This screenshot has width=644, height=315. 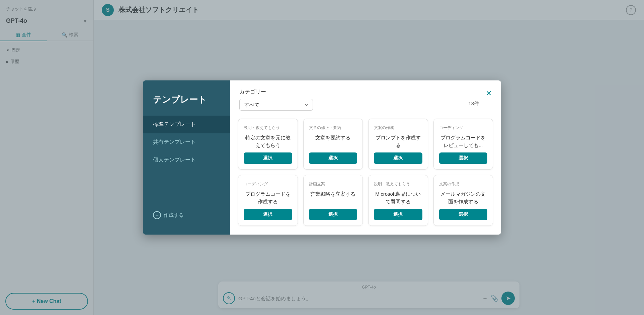 What do you see at coordinates (186, 142) in the screenshot?
I see `nav-shared-templates: 共有テンプレート` at bounding box center [186, 142].